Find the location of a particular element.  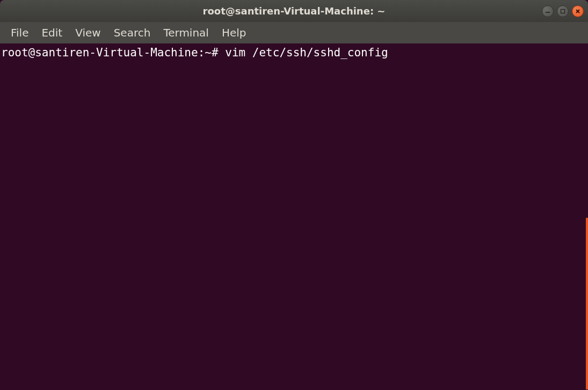

maximize-button is located at coordinates (563, 11).